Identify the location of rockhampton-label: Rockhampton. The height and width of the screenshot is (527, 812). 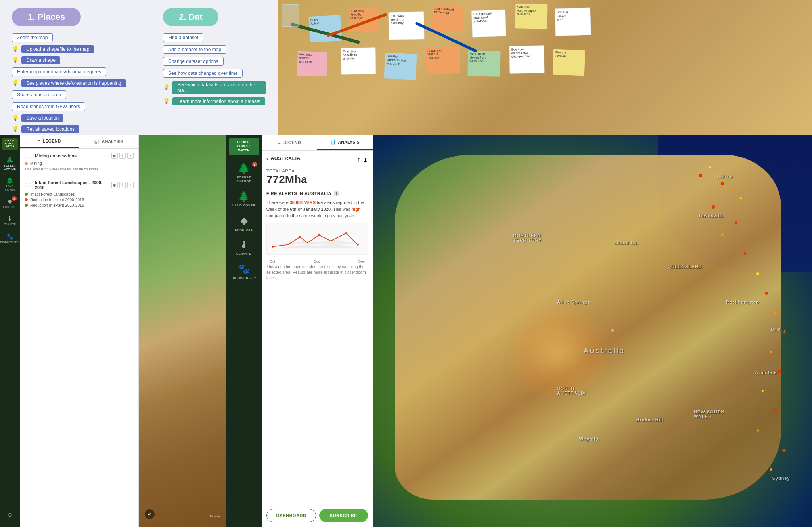
(743, 302).